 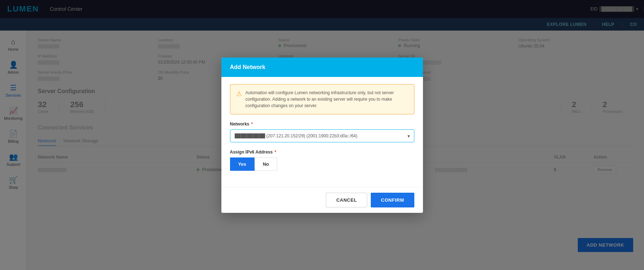 What do you see at coordinates (322, 99) in the screenshot?
I see `warning-box: ⚠ Automation will configure Lumen networ…` at bounding box center [322, 99].